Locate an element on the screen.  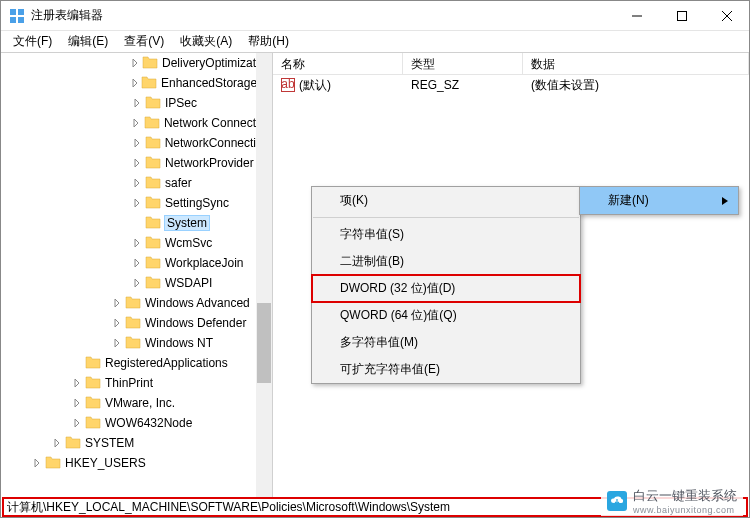
tree-node-label: SYSTEM is located at coordinates (110, 443).